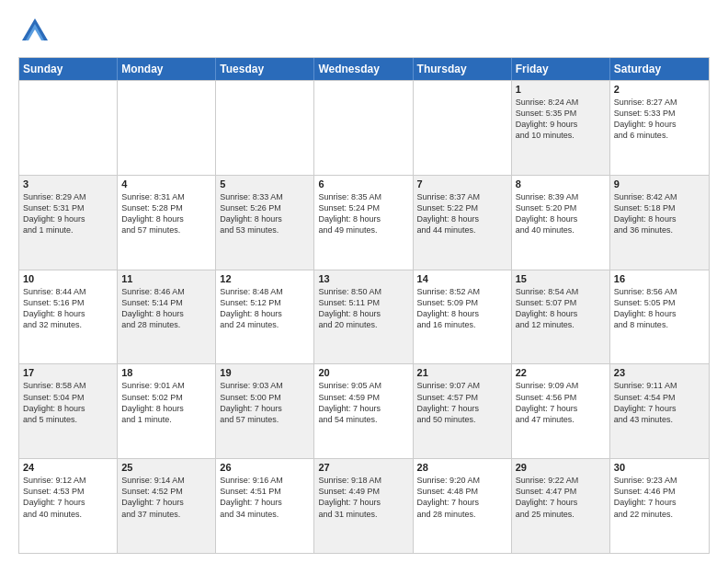 This screenshot has width=728, height=563. Describe the element at coordinates (463, 223) in the screenshot. I see `cal-cell-1-4: 7Sunrise: 8:37 AM Sunset: 5:22 PM Daylig…` at that location.